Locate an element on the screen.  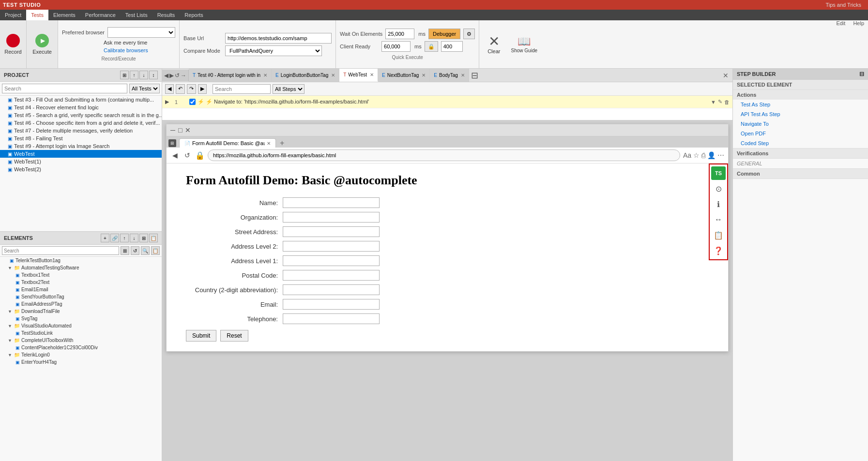
browser-minimize-btn: ─ is located at coordinates (173, 130).